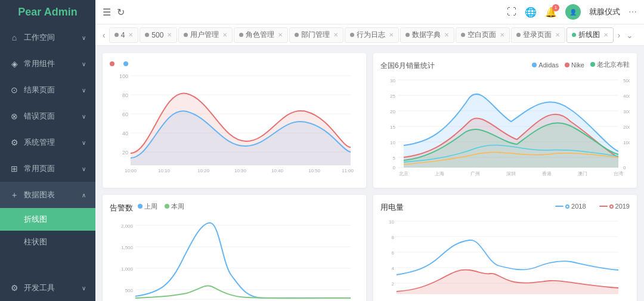 This screenshot has width=644, height=301. What do you see at coordinates (124, 35) in the screenshot?
I see `tab-4: 4 ✕` at bounding box center [124, 35].